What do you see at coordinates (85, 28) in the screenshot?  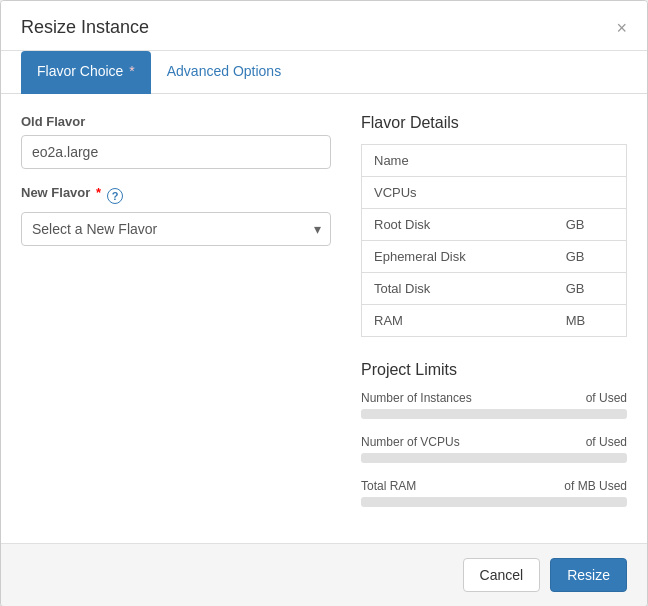 I see `modal-title: Resize Instance` at bounding box center [85, 28].